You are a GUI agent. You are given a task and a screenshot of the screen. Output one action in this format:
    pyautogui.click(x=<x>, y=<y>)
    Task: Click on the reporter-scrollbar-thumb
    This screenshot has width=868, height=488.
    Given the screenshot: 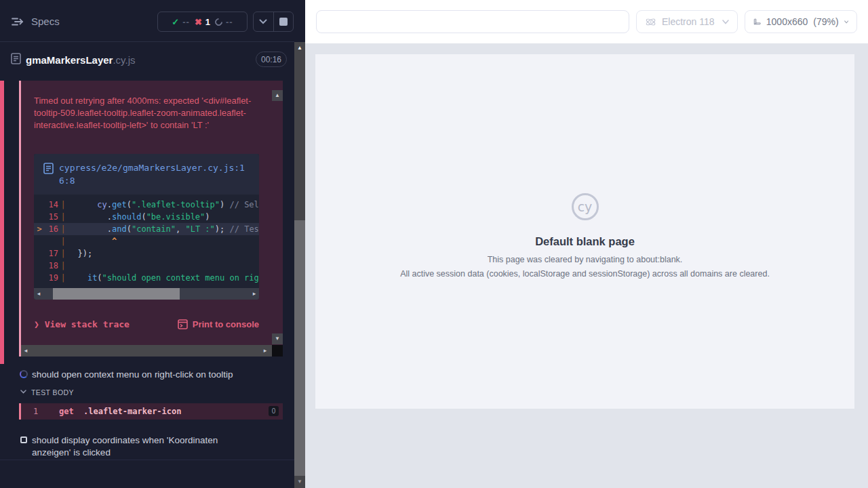 What is the action you would take?
    pyautogui.click(x=300, y=348)
    